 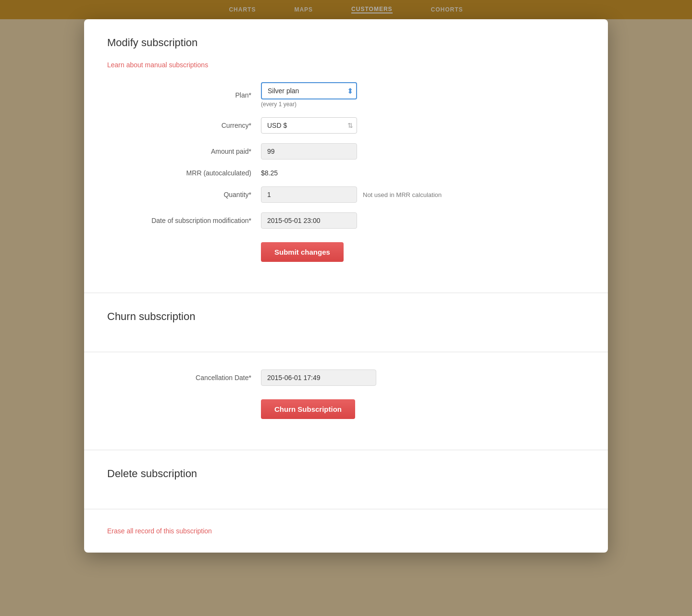 I want to click on date-label: Date of subscription modification*, so click(x=184, y=221).